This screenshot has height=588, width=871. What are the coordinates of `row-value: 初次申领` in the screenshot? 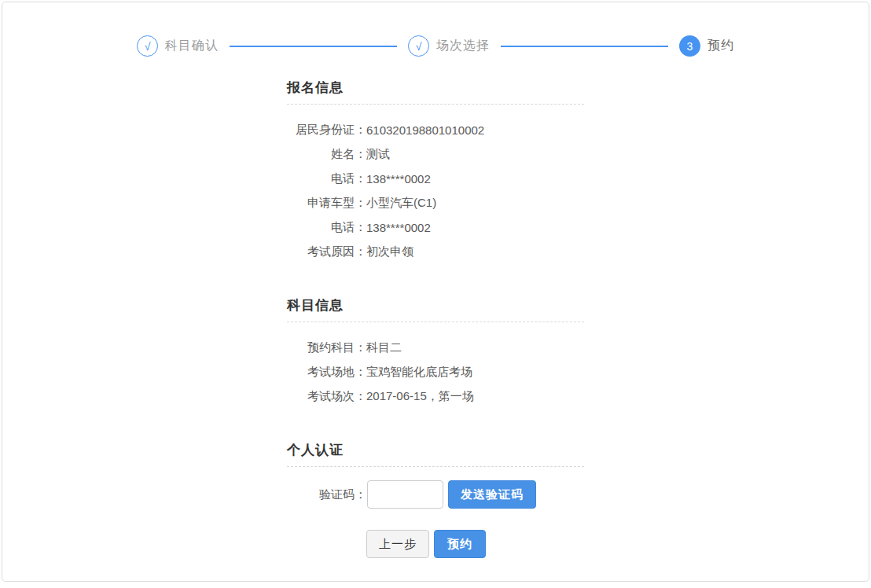 It's located at (390, 252).